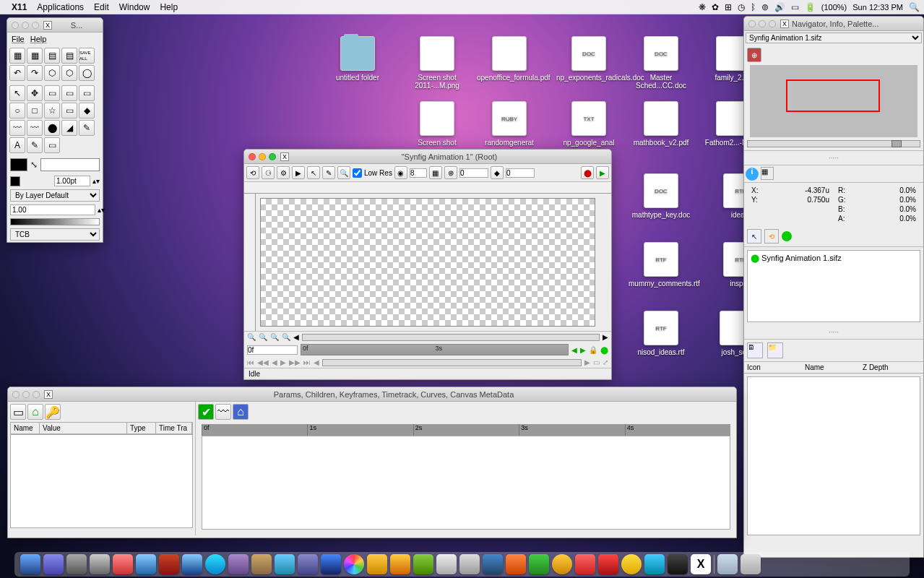 Image resolution: width=924 pixels, height=578 pixels. Describe the element at coordinates (702, 7) in the screenshot. I see `evernote-icon: ❋` at that location.